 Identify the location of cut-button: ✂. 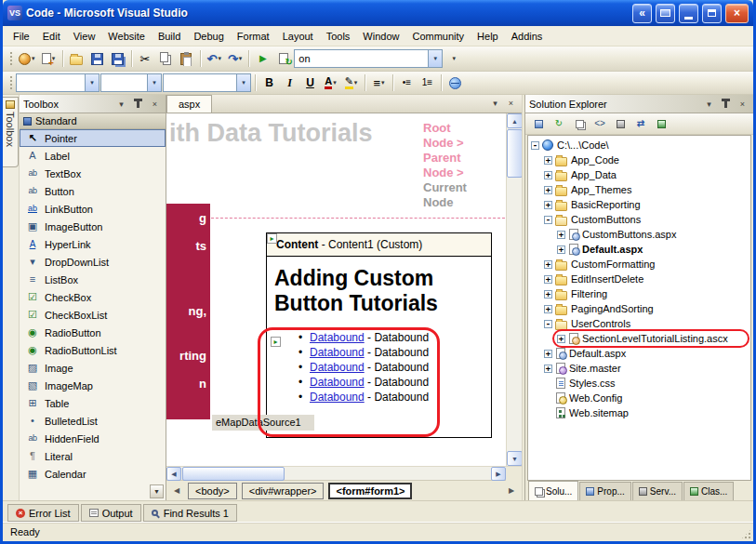
(145, 60).